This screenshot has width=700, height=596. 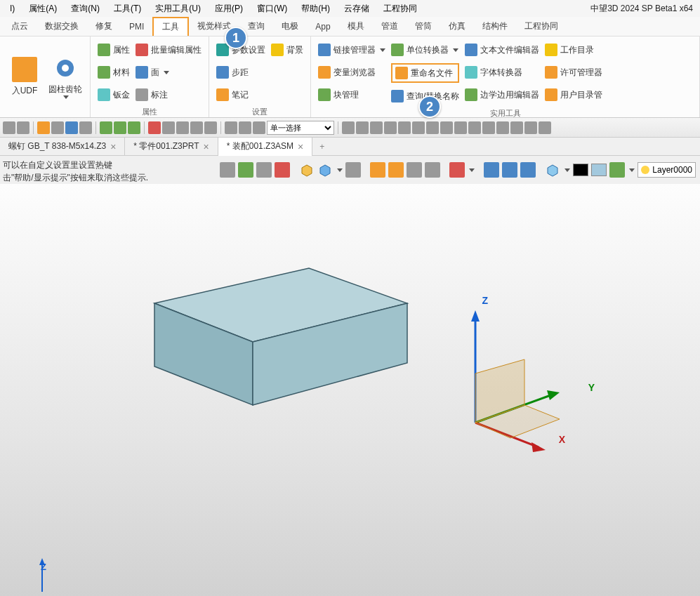 What do you see at coordinates (86, 8) in the screenshot?
I see `menu-query: 查询(N)` at bounding box center [86, 8].